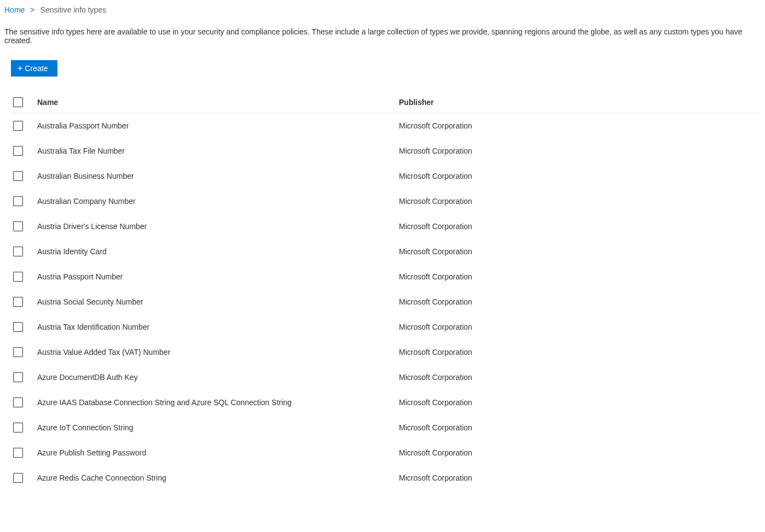 Image resolution: width=765 pixels, height=532 pixels. I want to click on table-row: Austria Social Security NumberMicrosoft …, so click(386, 302).